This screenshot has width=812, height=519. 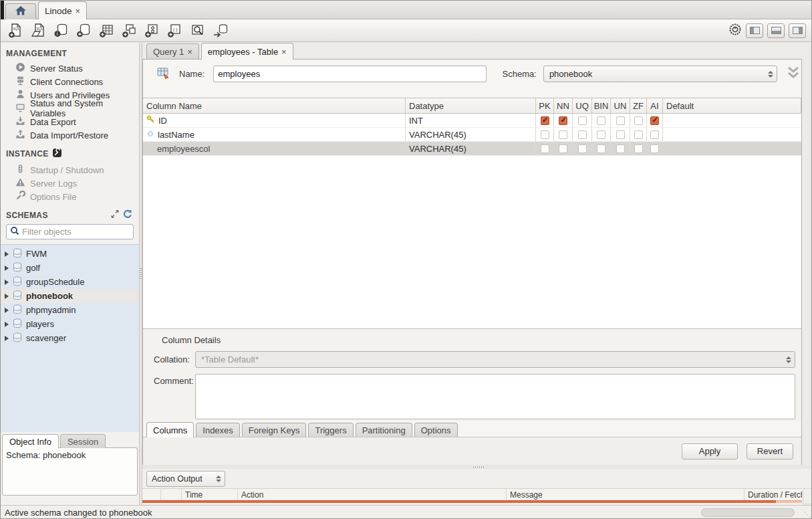 I want to click on apply-button: Apply, so click(x=710, y=451).